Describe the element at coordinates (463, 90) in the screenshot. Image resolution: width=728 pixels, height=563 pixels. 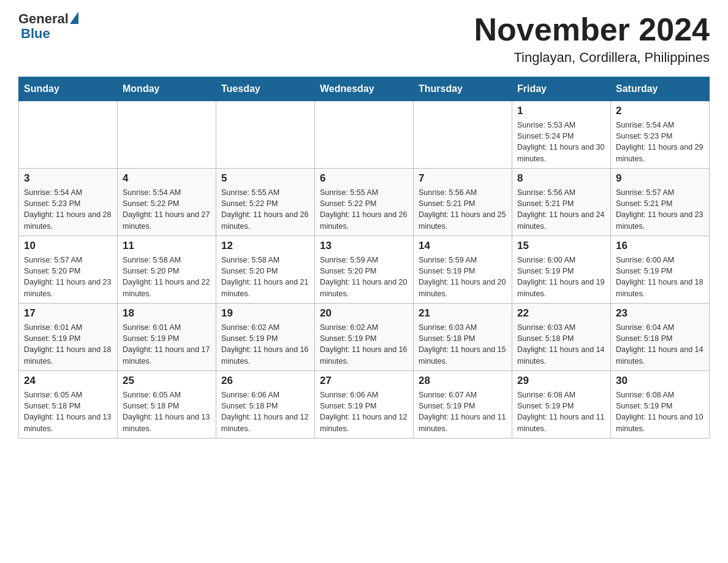
I see `header-thursday: Thursday` at that location.